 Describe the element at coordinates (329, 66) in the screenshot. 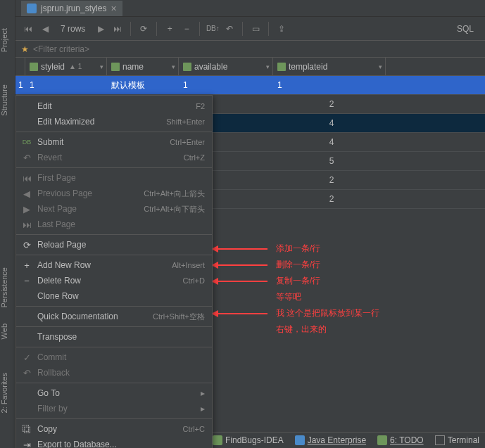

I see `col-templateid: templateid▾` at that location.